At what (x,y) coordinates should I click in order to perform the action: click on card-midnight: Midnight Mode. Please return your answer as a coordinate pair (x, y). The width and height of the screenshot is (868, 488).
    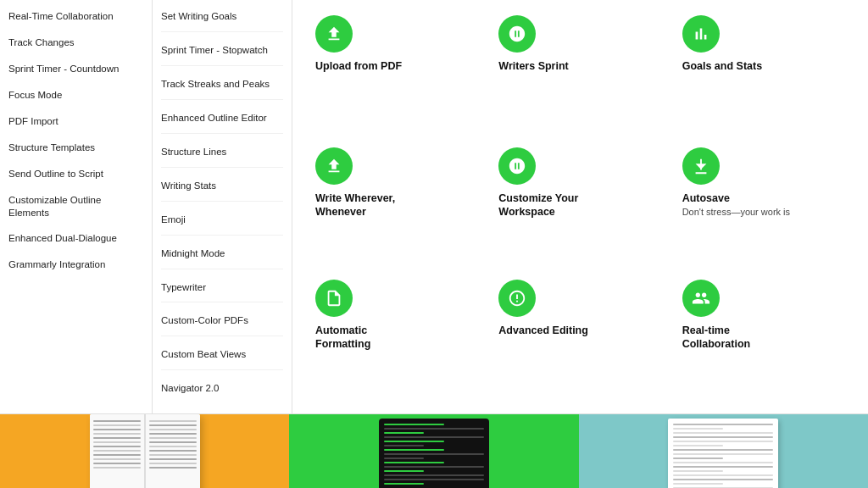
    Looking at the image, I should click on (434, 451).